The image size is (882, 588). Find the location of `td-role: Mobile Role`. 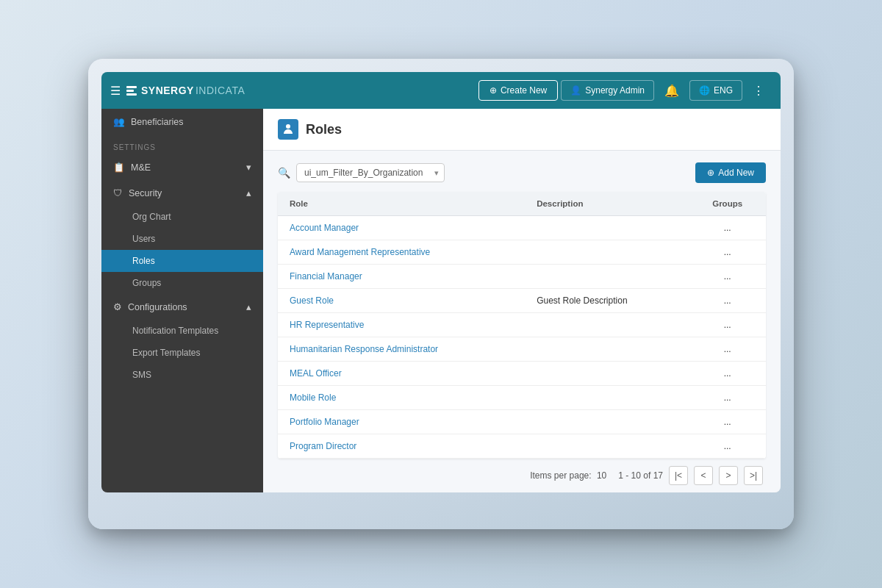

td-role: Mobile Role is located at coordinates (401, 398).